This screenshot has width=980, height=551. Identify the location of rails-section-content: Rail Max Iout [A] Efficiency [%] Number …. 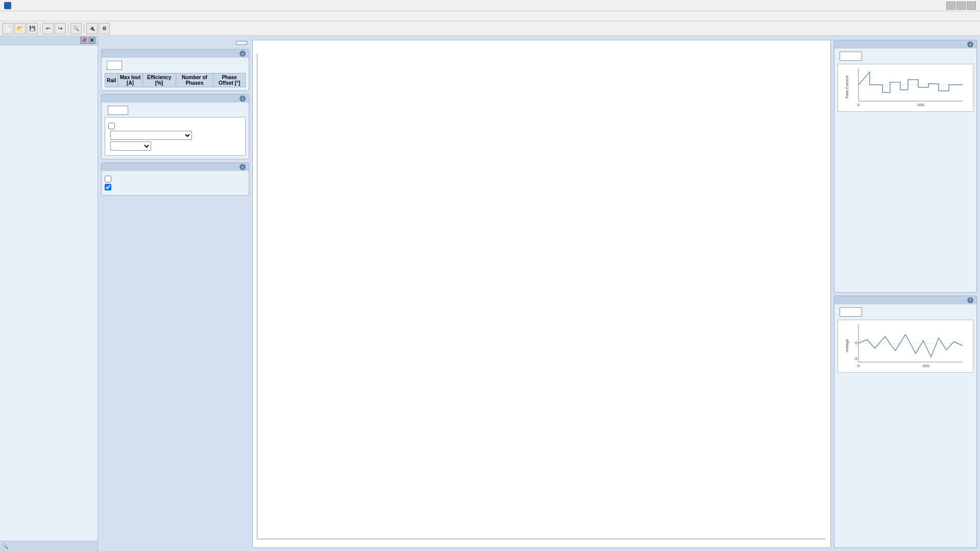
(175, 74).